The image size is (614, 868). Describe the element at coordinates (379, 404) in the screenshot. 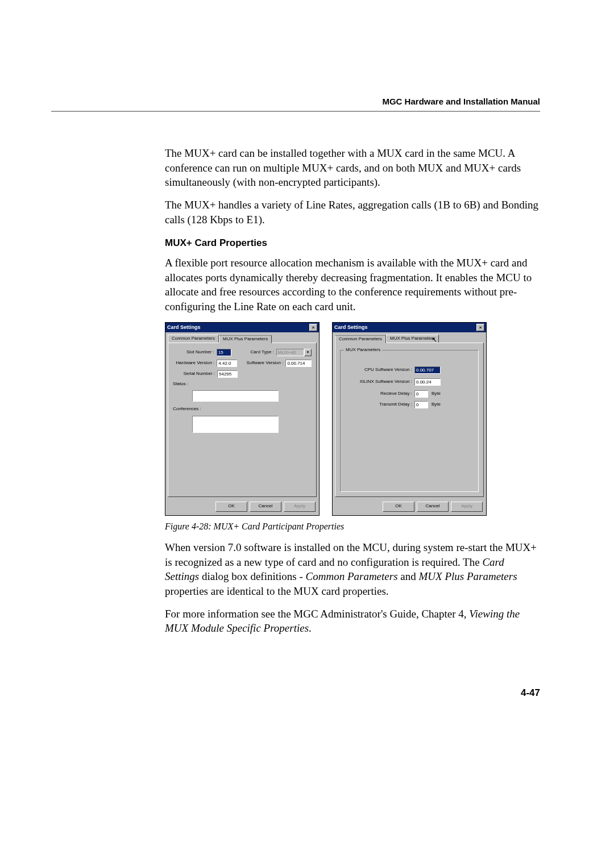

I see `transmit-delay-label: Transmit Delay :` at that location.